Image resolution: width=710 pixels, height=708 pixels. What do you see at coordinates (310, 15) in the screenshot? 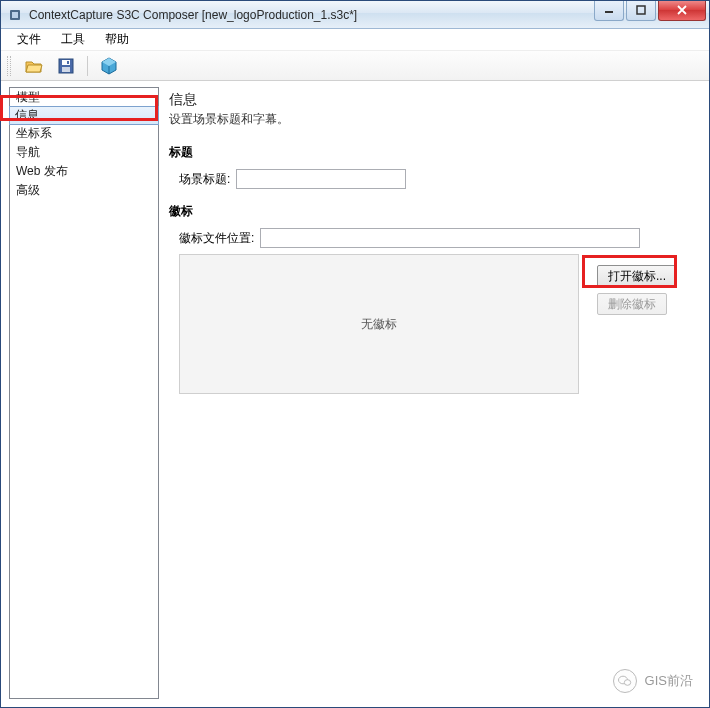
I see `window-title: ContextCapture S3C Composer [new_logoPro…` at bounding box center [310, 15].